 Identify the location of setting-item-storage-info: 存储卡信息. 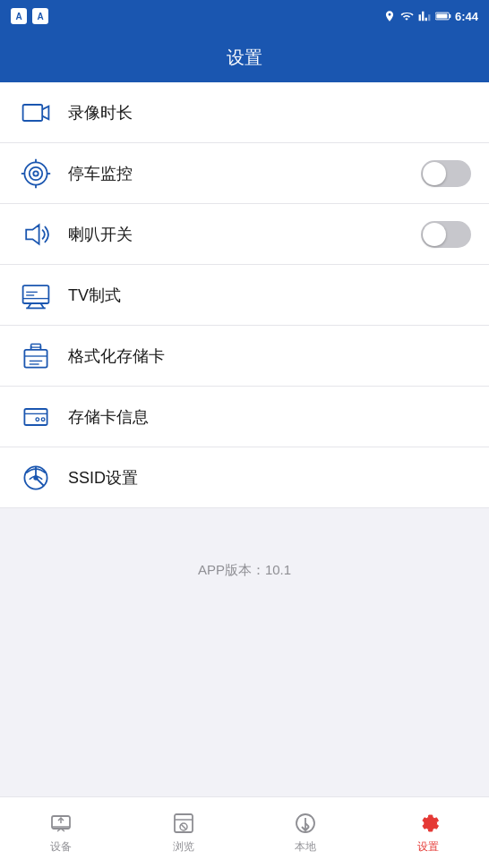
(244, 417).